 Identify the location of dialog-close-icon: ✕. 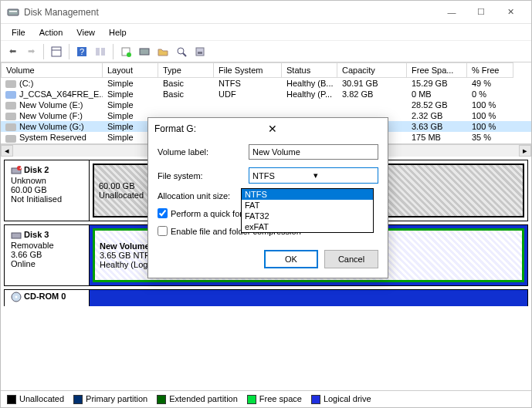
(324, 129).